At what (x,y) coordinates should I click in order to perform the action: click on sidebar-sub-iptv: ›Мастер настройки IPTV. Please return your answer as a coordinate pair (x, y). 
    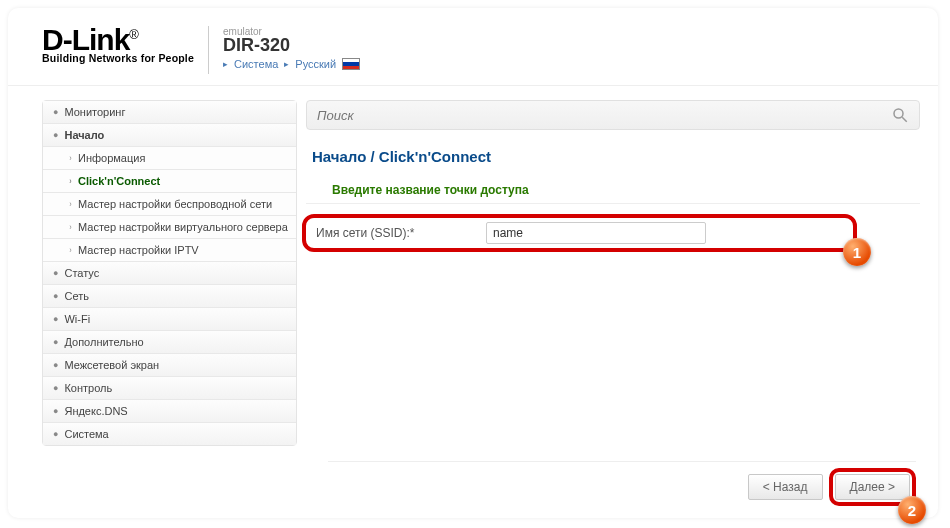
    Looking at the image, I should click on (170, 250).